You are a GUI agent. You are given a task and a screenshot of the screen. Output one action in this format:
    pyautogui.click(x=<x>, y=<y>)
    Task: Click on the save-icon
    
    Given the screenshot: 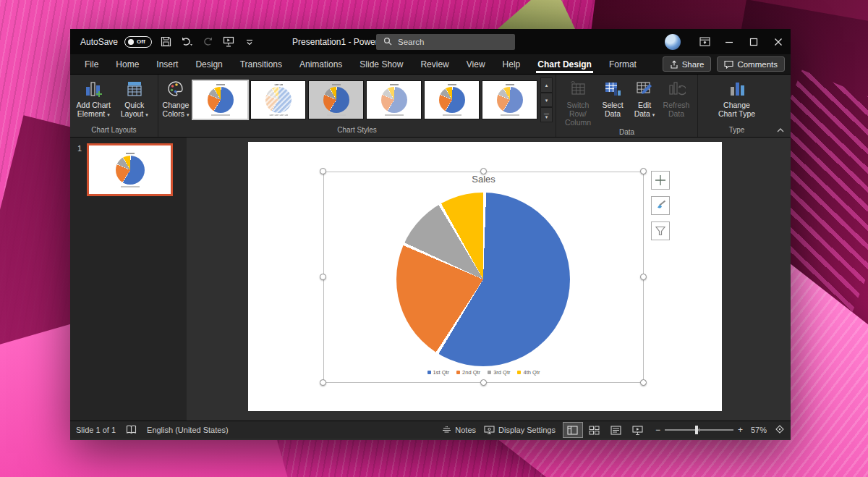 What is the action you would take?
    pyautogui.click(x=166, y=42)
    